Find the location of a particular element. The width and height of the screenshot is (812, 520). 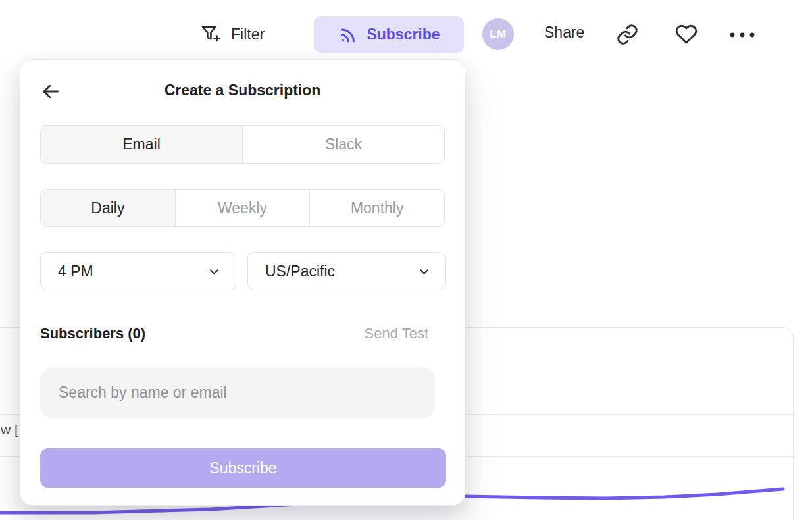

subscribe-button: Subscribe is located at coordinates (389, 34).